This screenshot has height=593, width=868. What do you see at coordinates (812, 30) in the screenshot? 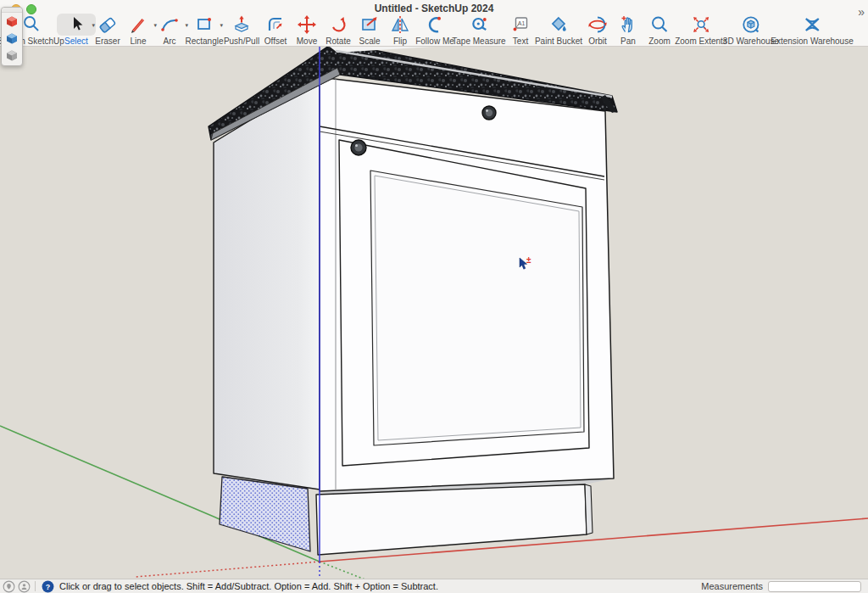
I see `toolbar-item-extension-warehouse: Extension Warehouse` at bounding box center [812, 30].